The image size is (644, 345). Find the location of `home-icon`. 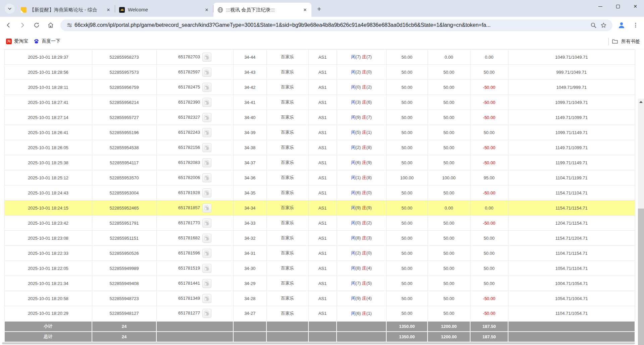

home-icon is located at coordinates (51, 25).